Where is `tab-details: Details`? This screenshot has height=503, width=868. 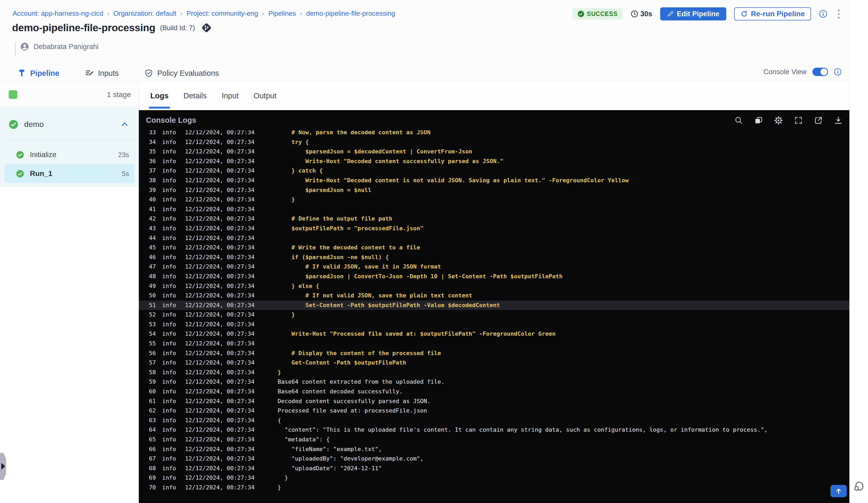 tab-details: Details is located at coordinates (195, 96).